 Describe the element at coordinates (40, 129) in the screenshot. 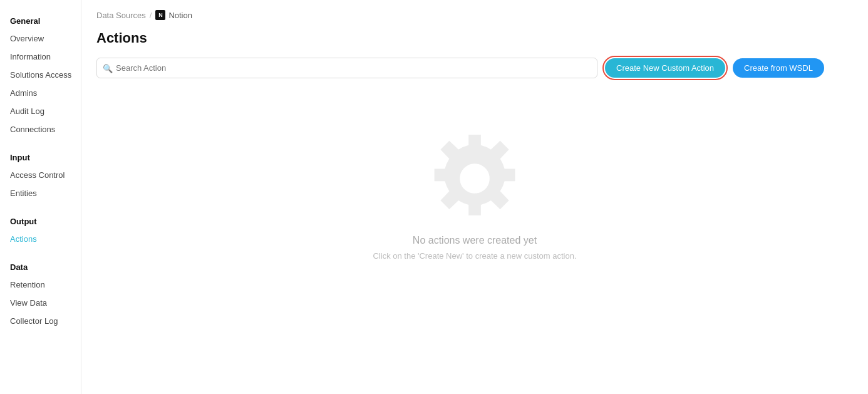

I see `sidebar-item-connections: Connections` at that location.